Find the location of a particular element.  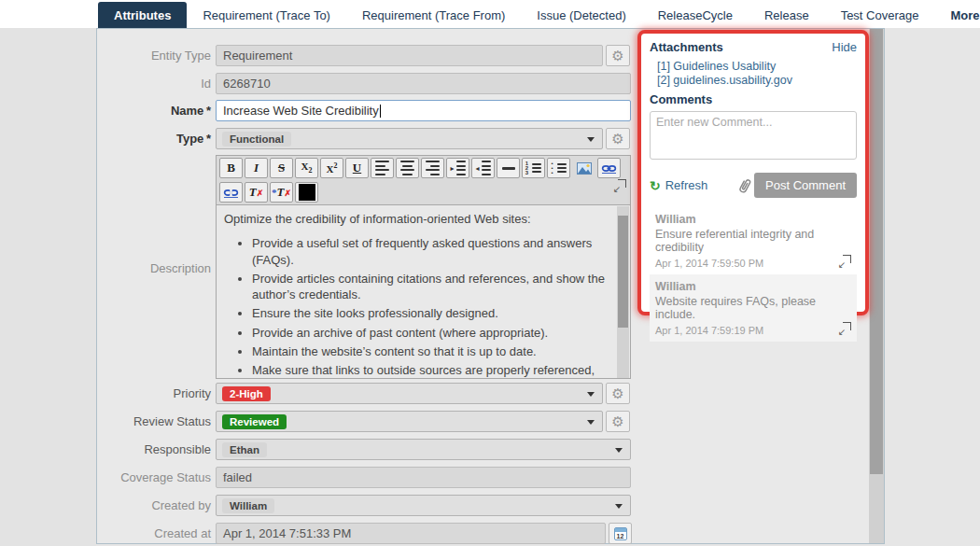

subscript-button: X2 is located at coordinates (306, 168).